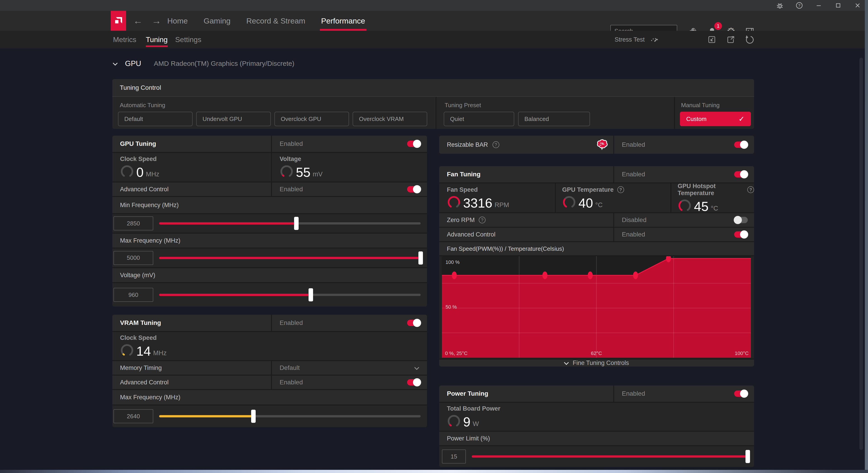 This screenshot has height=473, width=868. I want to click on power-limit-track, so click(610, 456).